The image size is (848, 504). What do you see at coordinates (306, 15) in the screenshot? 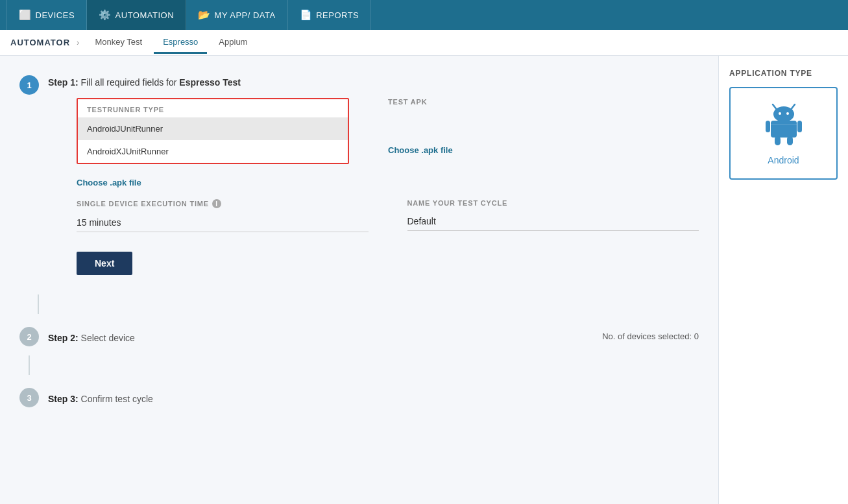
I see `reports-icon: 📄` at bounding box center [306, 15].